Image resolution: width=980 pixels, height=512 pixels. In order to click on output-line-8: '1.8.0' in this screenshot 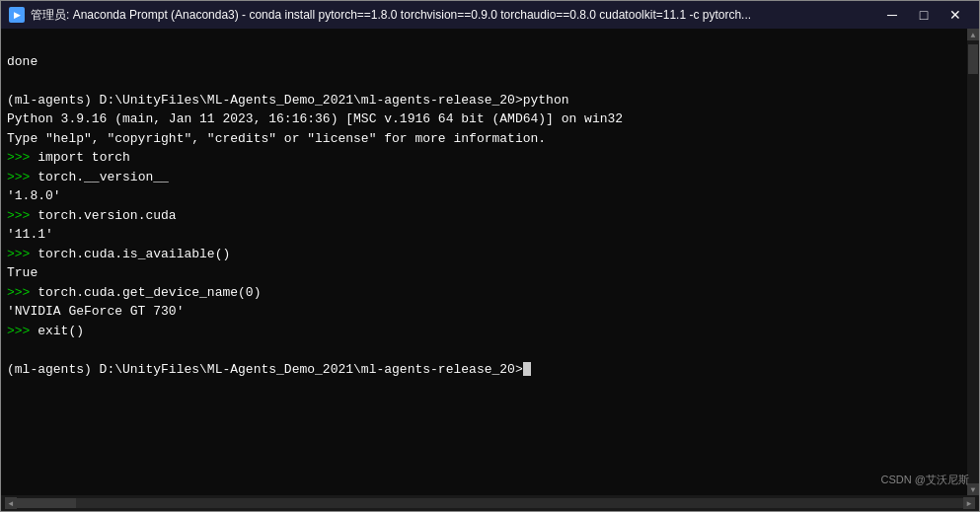, I will do `click(34, 195)`.